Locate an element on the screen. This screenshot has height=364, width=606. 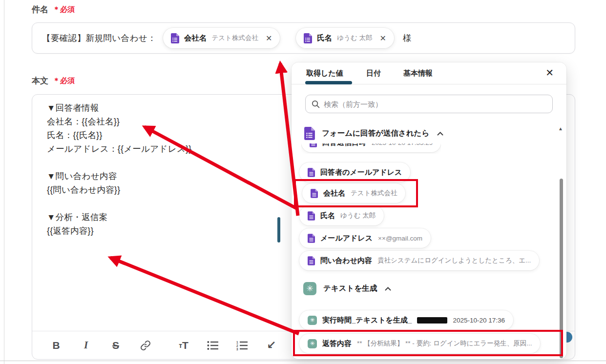
section-title: テキストを生成 is located at coordinates (350, 289).